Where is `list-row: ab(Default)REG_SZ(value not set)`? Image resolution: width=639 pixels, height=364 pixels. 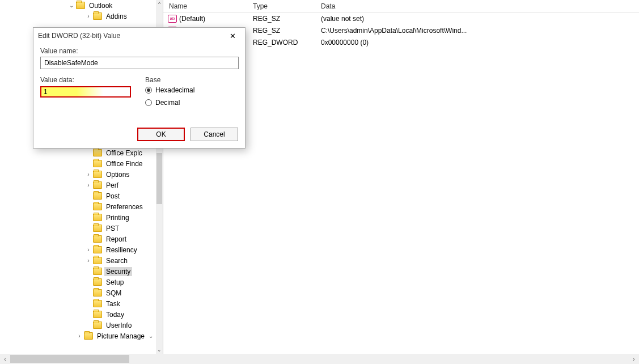 list-row: ab(Default)REG_SZ(value not set) is located at coordinates (401, 18).